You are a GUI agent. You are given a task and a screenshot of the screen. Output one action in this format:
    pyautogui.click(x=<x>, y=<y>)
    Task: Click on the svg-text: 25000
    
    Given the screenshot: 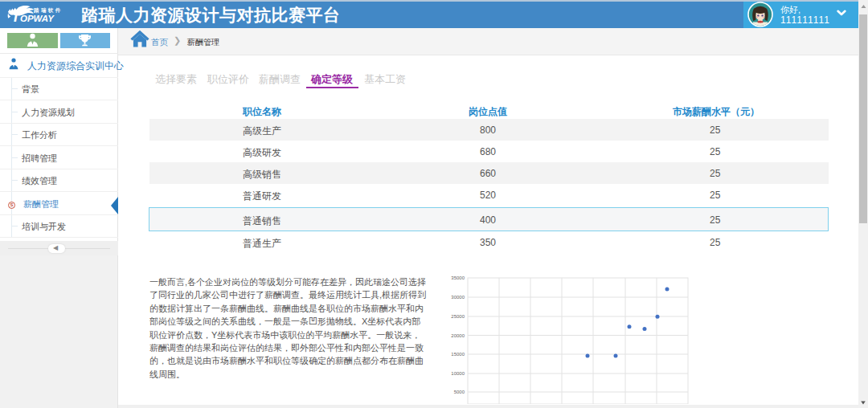 What is the action you would take?
    pyautogui.click(x=458, y=316)
    